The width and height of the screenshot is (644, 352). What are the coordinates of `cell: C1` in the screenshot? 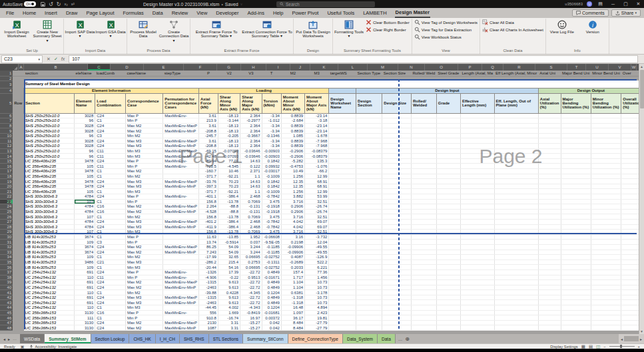 It's located at (111, 267).